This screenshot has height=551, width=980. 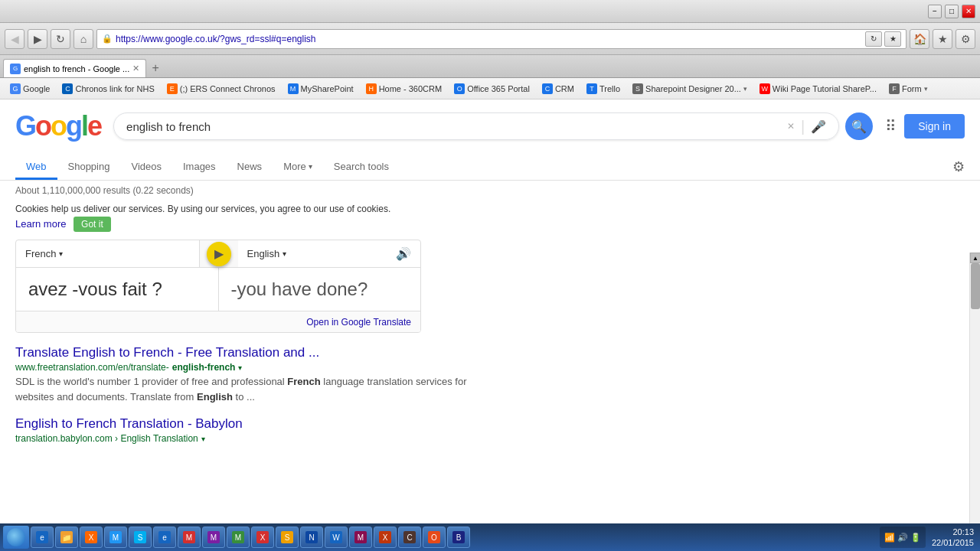 What do you see at coordinates (75, 68) in the screenshot?
I see `active-tab: G english to french - Google ... ✕` at bounding box center [75, 68].